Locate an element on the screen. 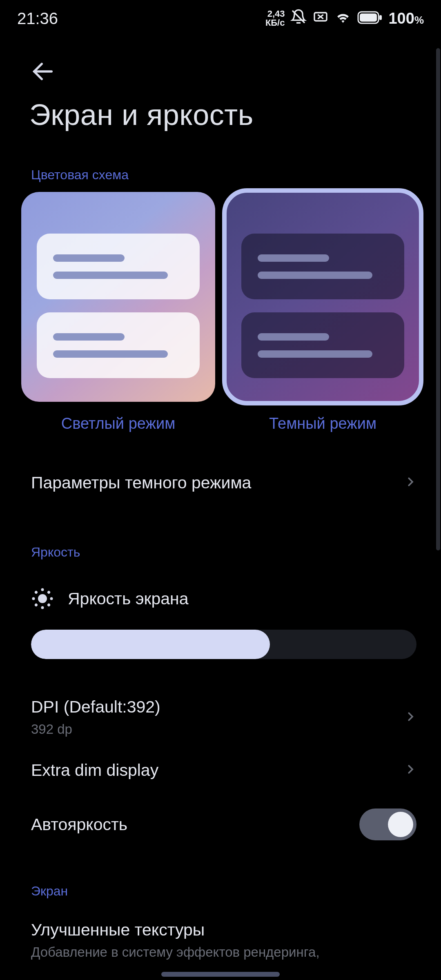 The height and width of the screenshot is (980, 441). scrollbar is located at coordinates (438, 299).